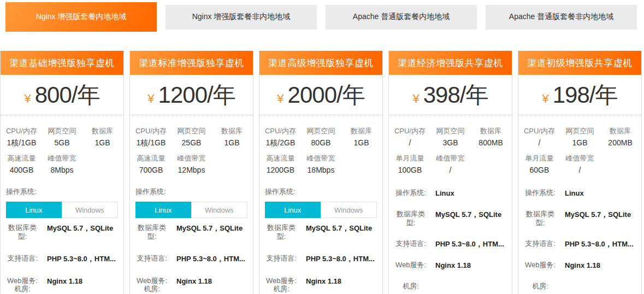  I want to click on spec-value: 700GB, so click(151, 170).